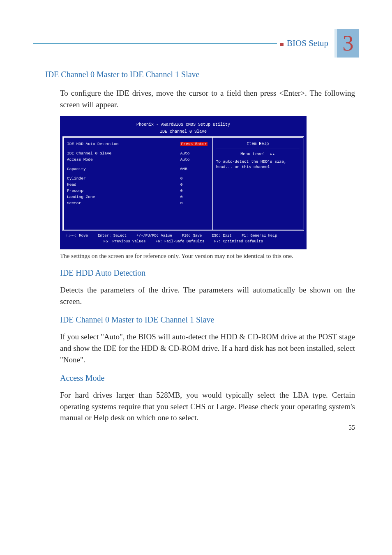 The height and width of the screenshot is (555, 392). What do you see at coordinates (238, 242) in the screenshot?
I see `bios-footer-f7: F7: Optimized Defaults` at bounding box center [238, 242].